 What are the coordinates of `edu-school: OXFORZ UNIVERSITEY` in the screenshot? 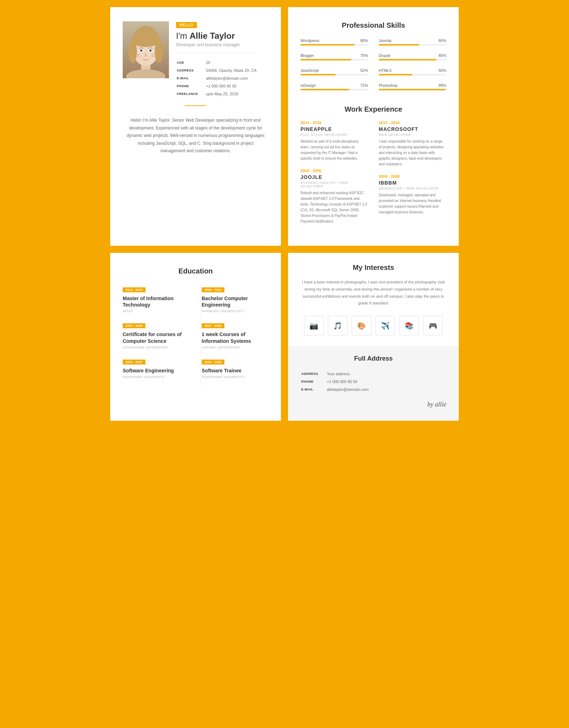 It's located at (235, 347).